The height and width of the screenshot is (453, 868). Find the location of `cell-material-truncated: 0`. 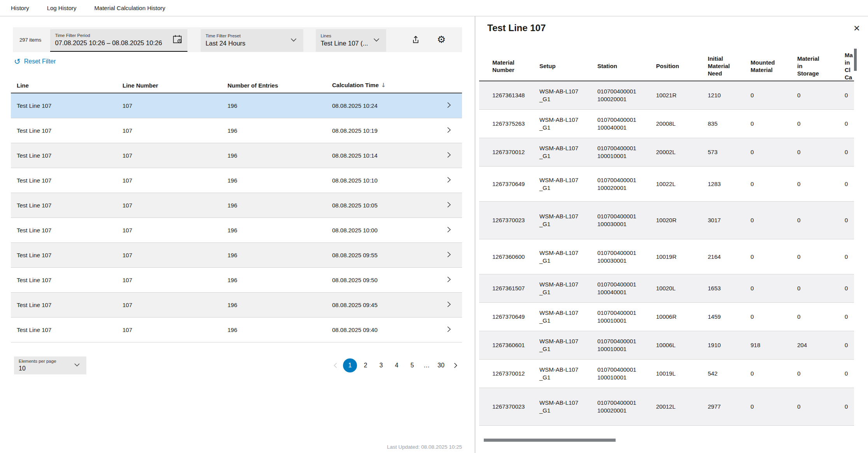

cell-material-truncated: 0 is located at coordinates (846, 152).